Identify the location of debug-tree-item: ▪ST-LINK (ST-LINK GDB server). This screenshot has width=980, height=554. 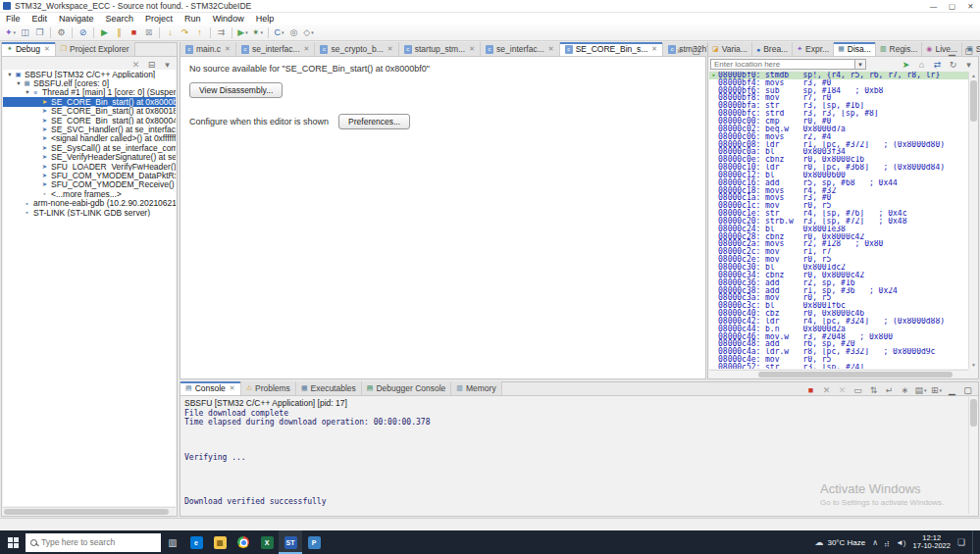
(89, 212).